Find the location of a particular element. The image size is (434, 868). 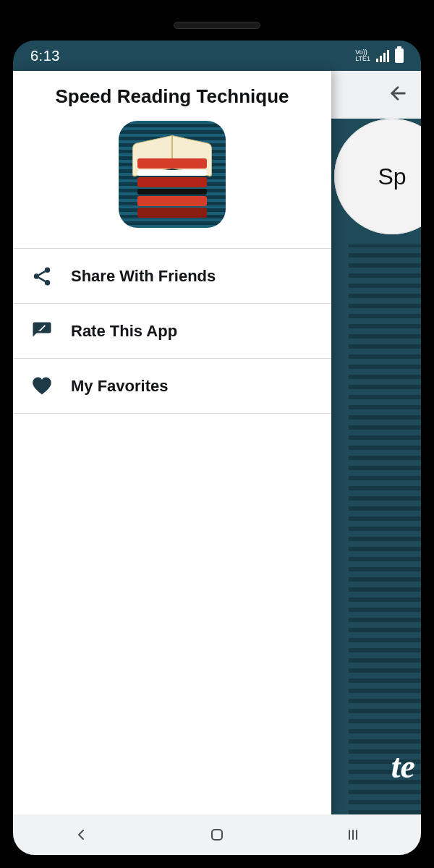

menu-item-label: Share With Friends is located at coordinates (143, 276).